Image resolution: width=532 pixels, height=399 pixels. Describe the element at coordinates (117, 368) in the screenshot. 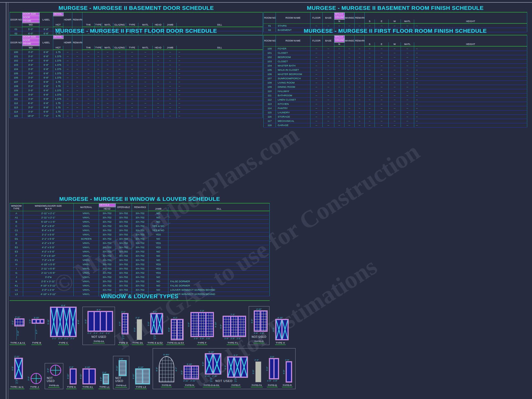

I see `dimension-label: 3'-11"` at that location.